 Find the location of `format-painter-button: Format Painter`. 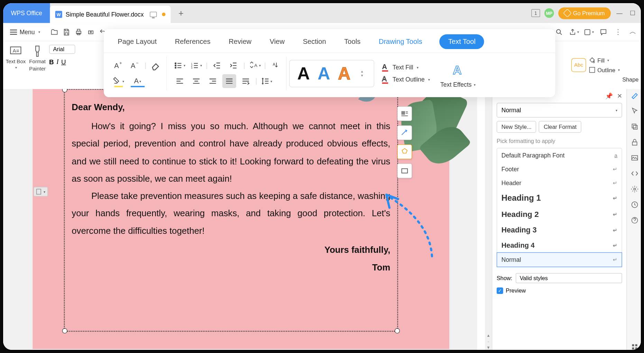

format-painter-button: Format Painter is located at coordinates (37, 58).